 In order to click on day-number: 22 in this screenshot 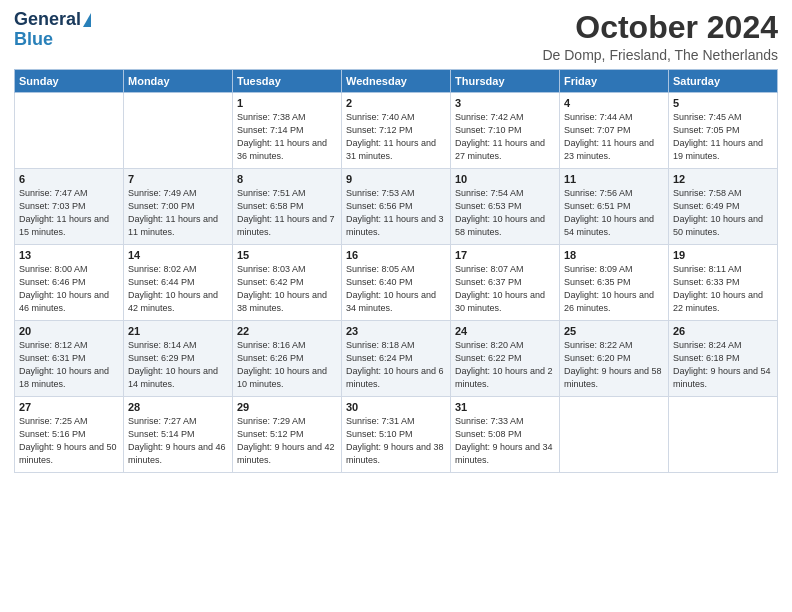, I will do `click(287, 331)`.